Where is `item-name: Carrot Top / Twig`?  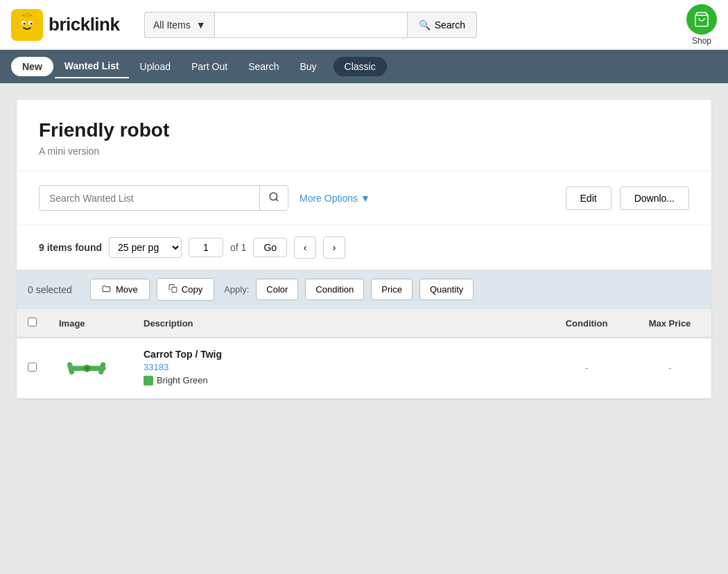 item-name: Carrot Top / Twig is located at coordinates (338, 354).